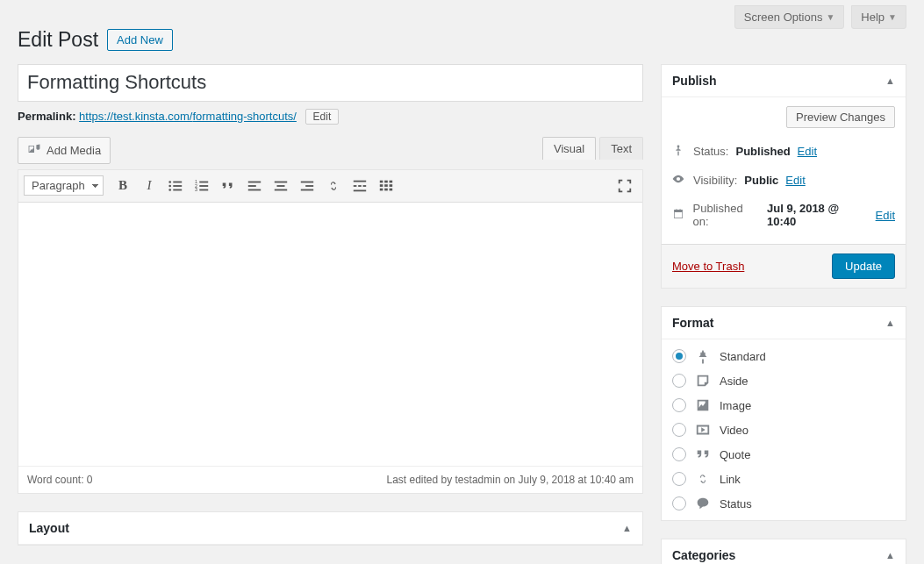  I want to click on paragraph-select: Paragraph, so click(63, 186).